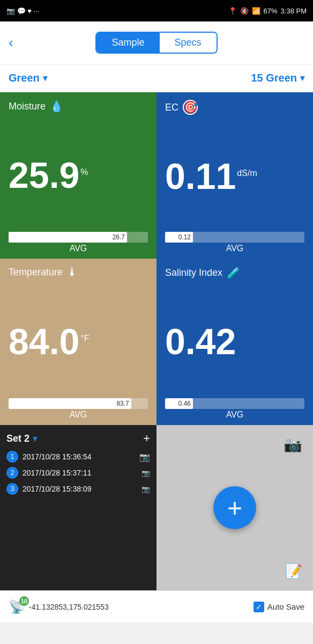  Describe the element at coordinates (78, 508) in the screenshot. I see `set-panel: Set 2 ▾ + 1 2017/10/28 15:36:54 📷 2 2017…` at that location.